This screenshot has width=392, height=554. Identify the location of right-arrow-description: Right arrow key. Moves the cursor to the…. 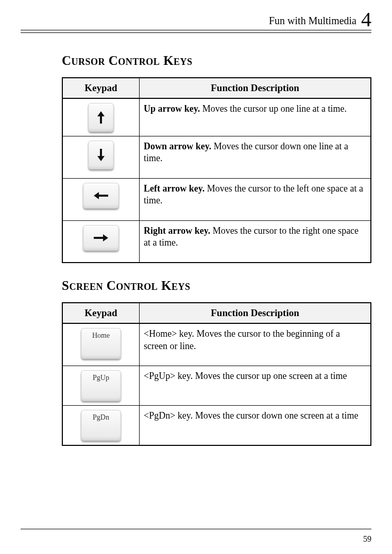
(255, 241).